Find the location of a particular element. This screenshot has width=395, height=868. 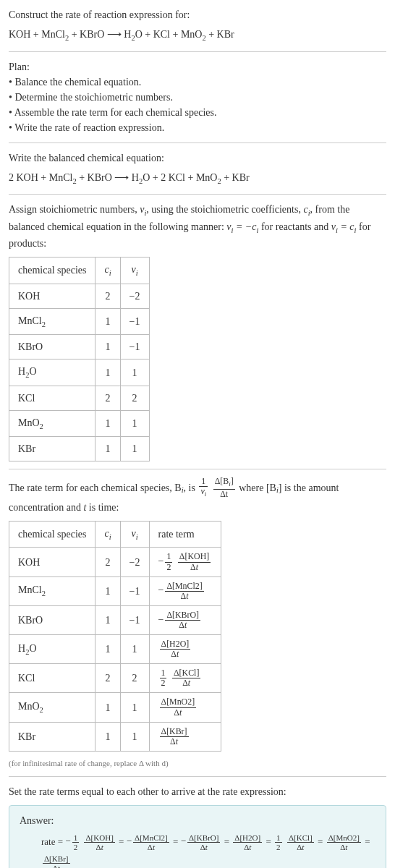

table-row: MnO211 is located at coordinates (80, 424).